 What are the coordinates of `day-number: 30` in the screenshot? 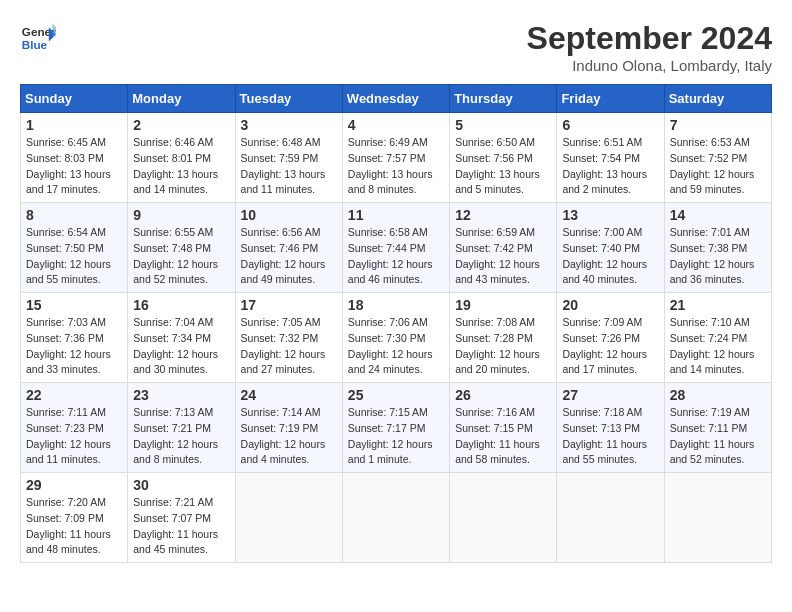 It's located at (181, 485).